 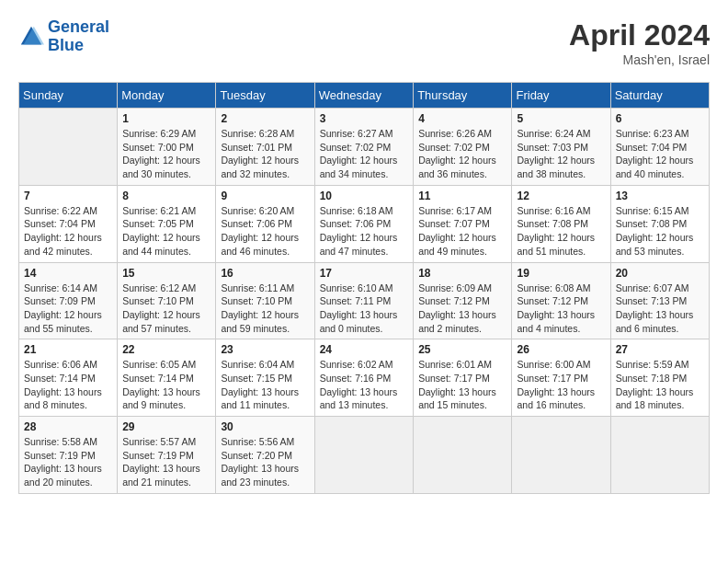 What do you see at coordinates (462, 196) in the screenshot?
I see `day-number: 11` at bounding box center [462, 196].